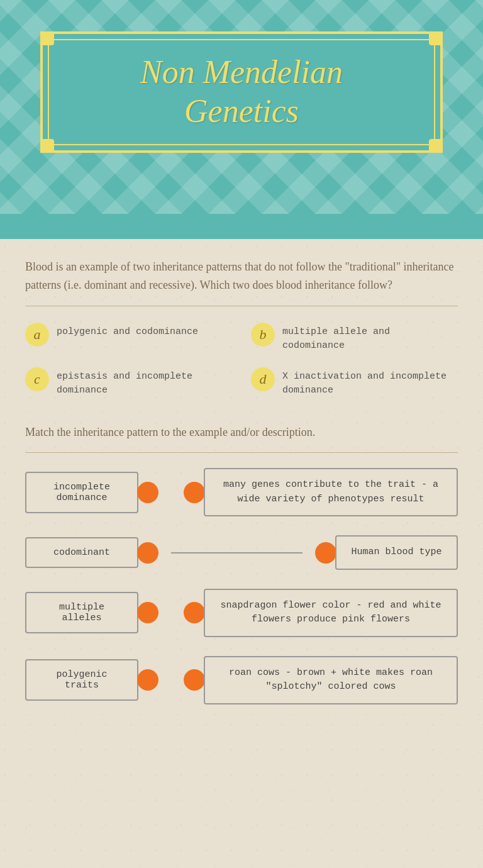  What do you see at coordinates (263, 335) in the screenshot?
I see `option-b-badge: b` at bounding box center [263, 335].